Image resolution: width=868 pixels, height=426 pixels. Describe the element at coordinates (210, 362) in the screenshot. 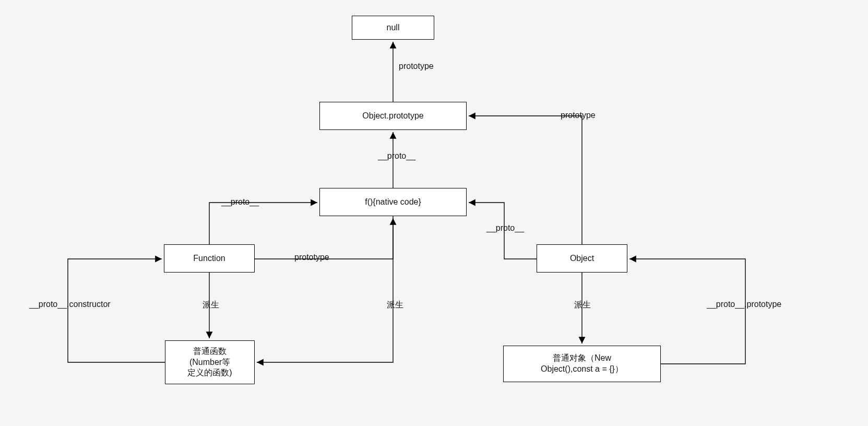

I see `plain-fn-line2: (Number等` at that location.